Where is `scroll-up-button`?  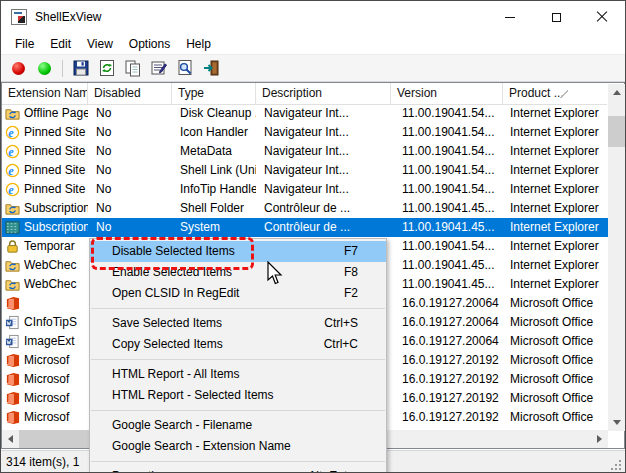 scroll-up-button is located at coordinates (617, 92).